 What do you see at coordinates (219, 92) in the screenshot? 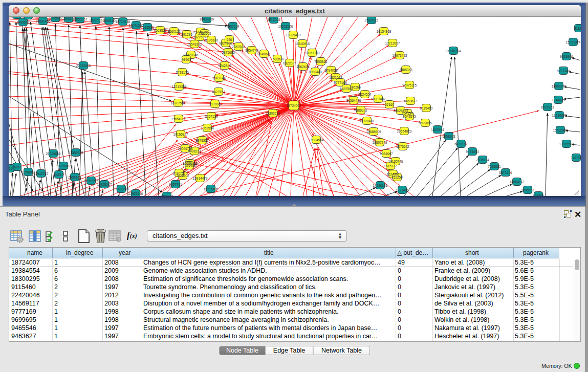
I see `svg-text: 8427552` at bounding box center [219, 92].